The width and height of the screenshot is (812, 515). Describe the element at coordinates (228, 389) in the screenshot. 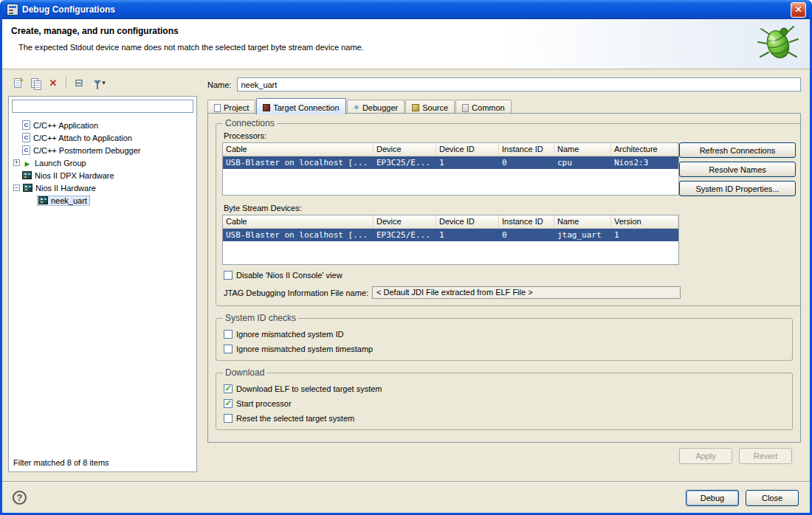

I see `download-elf-checkbox` at that location.